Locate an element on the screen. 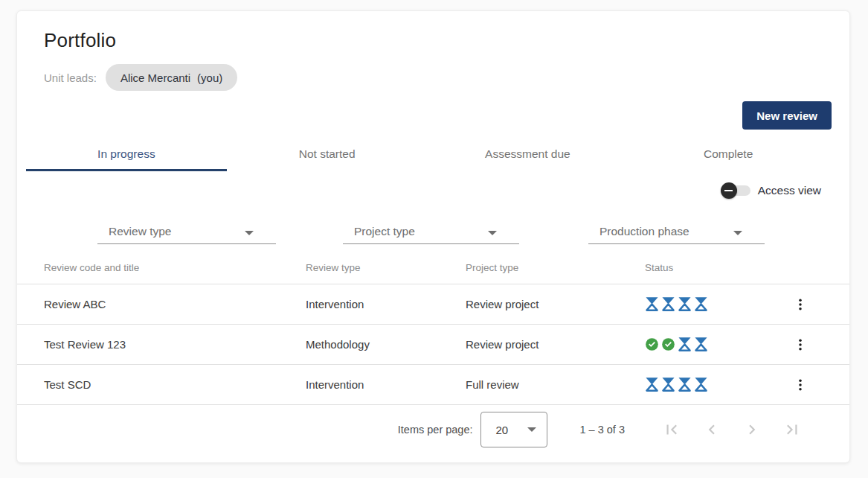 This screenshot has height=478, width=868. tab-bar: In progress Not started Assessment due C… is located at coordinates (427, 155).